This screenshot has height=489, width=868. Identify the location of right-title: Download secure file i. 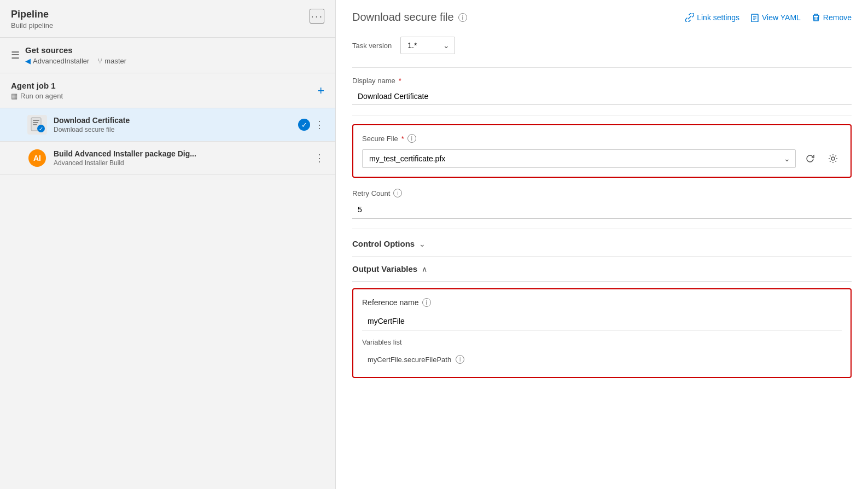
(410, 18).